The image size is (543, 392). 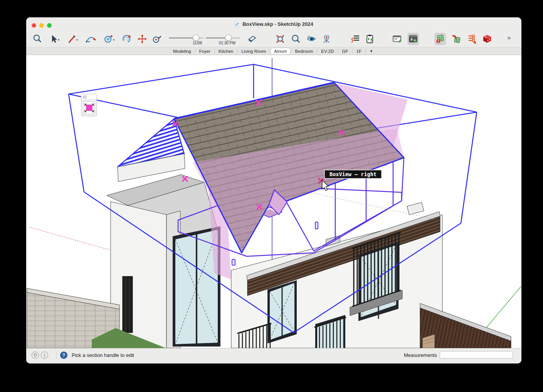 What do you see at coordinates (326, 39) in the screenshot?
I see `position-camera-icon` at bounding box center [326, 39].